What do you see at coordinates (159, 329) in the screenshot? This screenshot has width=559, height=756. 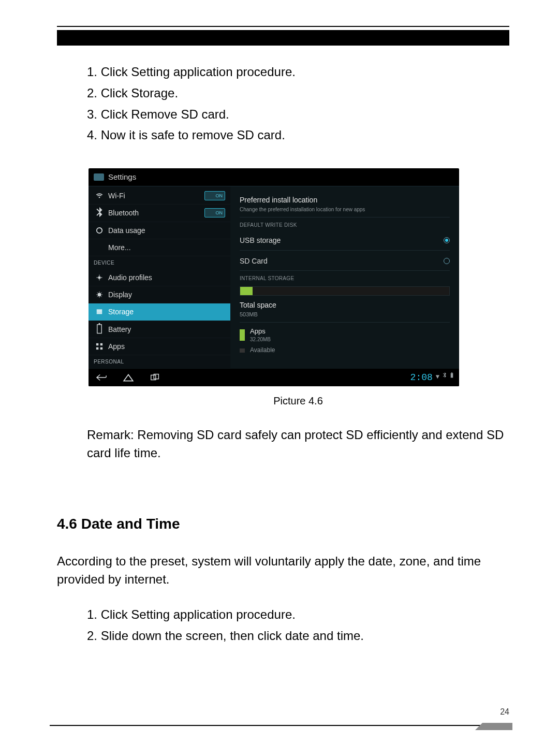 I see `sidebar-item-battery: Battery` at bounding box center [159, 329].